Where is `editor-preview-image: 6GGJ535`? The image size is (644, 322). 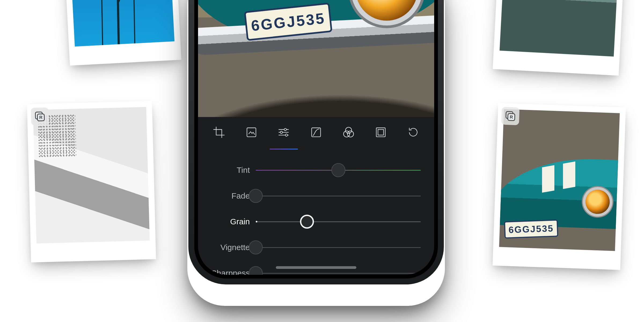
editor-preview-image: 6GGJ535 is located at coordinates (316, 58).